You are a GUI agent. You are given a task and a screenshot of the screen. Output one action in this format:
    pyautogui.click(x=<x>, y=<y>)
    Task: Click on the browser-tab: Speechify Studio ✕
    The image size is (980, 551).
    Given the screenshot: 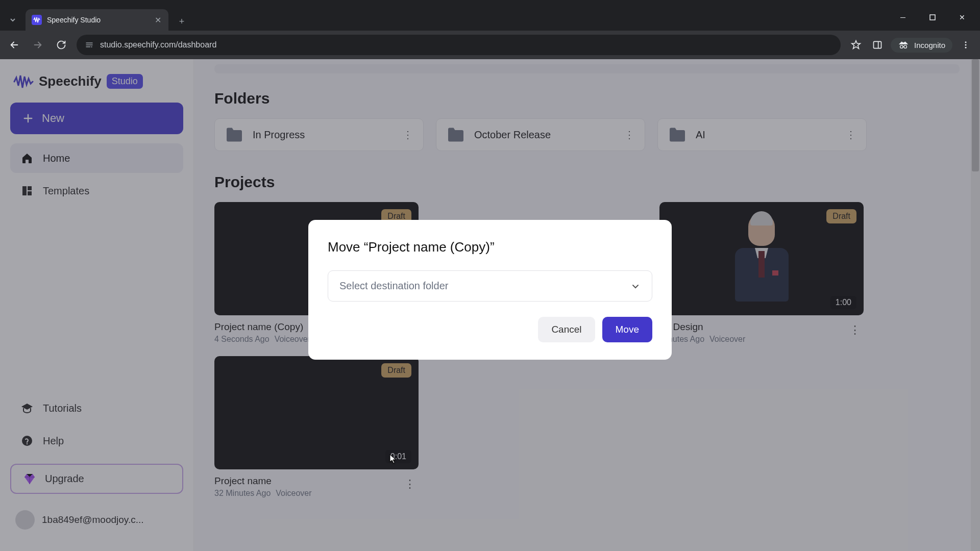 What is the action you would take?
    pyautogui.click(x=97, y=20)
    